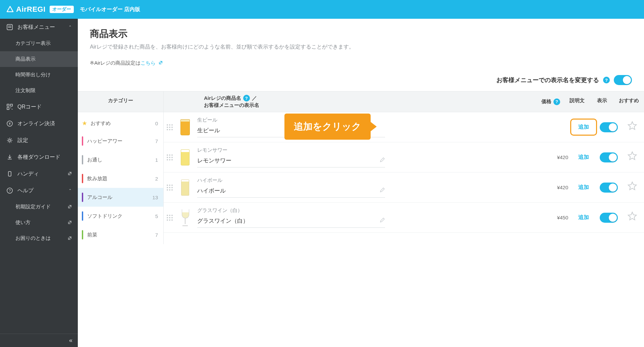 Image resolution: width=644 pixels, height=347 pixels. What do you see at coordinates (39, 27) in the screenshot?
I see `sidebar-item-customer-menu: お客様メニュー ⌃` at bounding box center [39, 27].